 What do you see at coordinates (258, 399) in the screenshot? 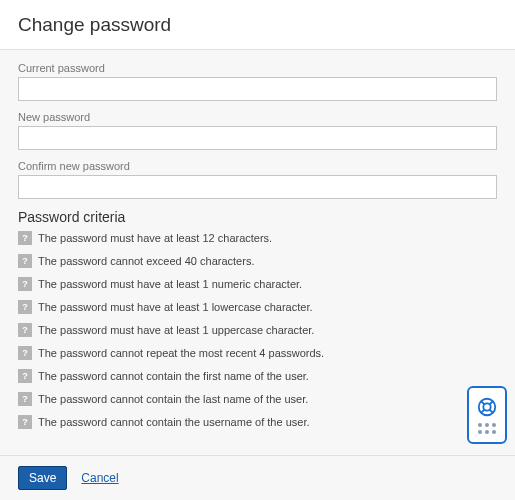
I see `criteria-item: ?The password cannot contain the last na…` at bounding box center [258, 399].